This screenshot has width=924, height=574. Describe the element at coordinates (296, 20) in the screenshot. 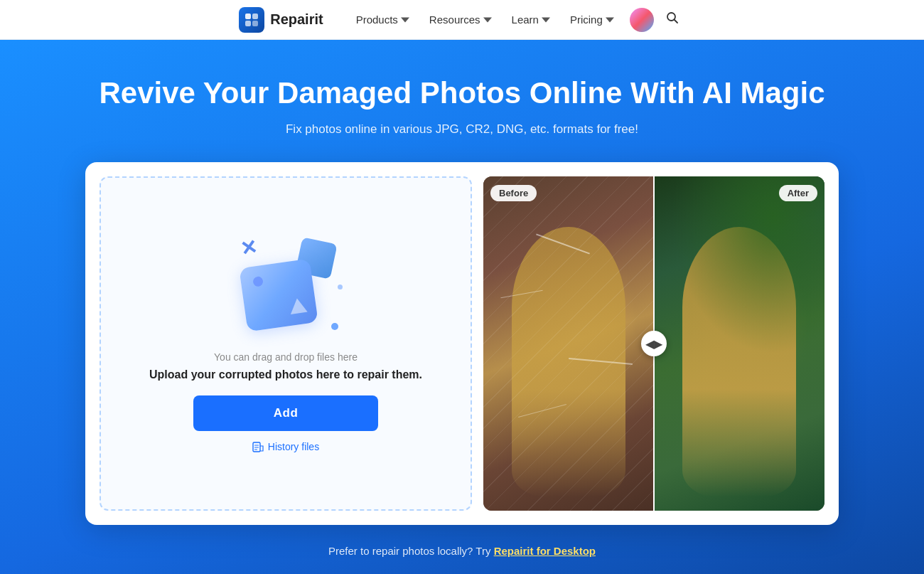

I see `logo-text: Repairit` at that location.